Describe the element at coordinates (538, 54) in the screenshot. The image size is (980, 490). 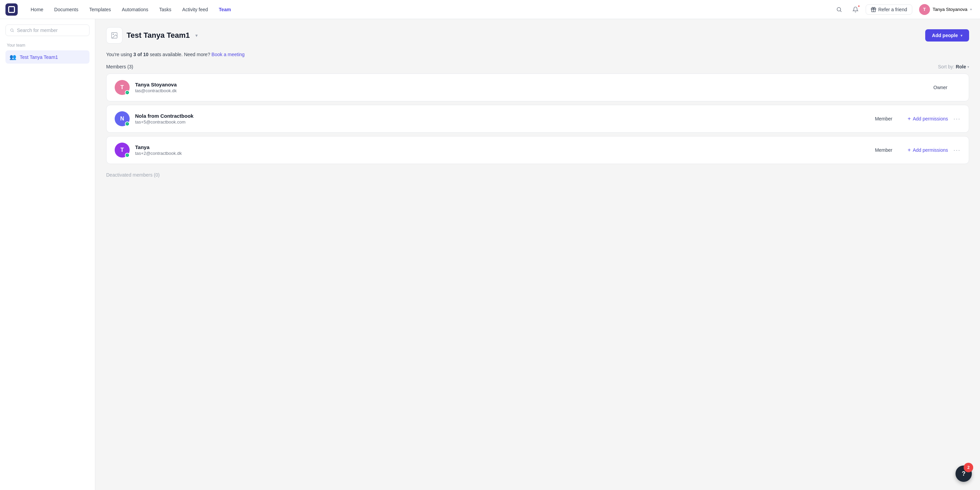
I see `seats-info: You're using 3 of 10 seats available. Ne…` at that location.